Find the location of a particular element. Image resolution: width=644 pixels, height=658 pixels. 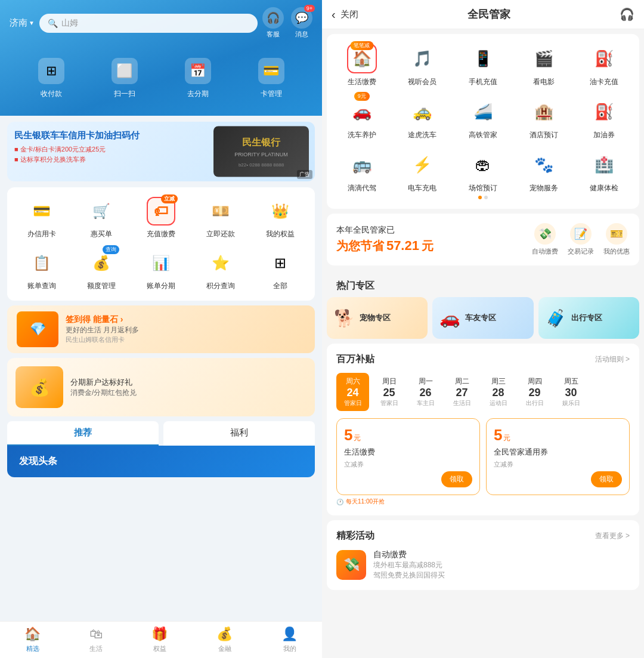

coupon-life-amount: 5 is located at coordinates (348, 435).